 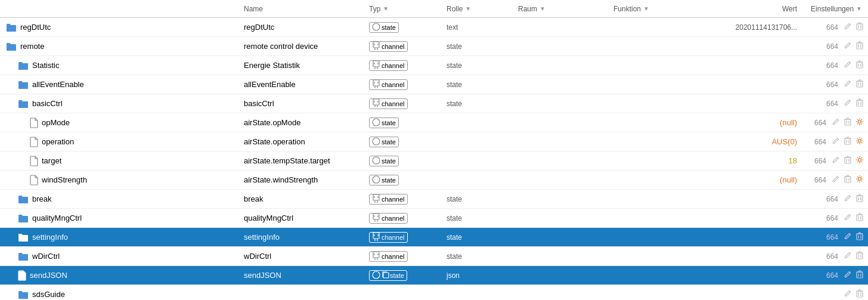 I want to click on header-name: Name, so click(x=304, y=8).